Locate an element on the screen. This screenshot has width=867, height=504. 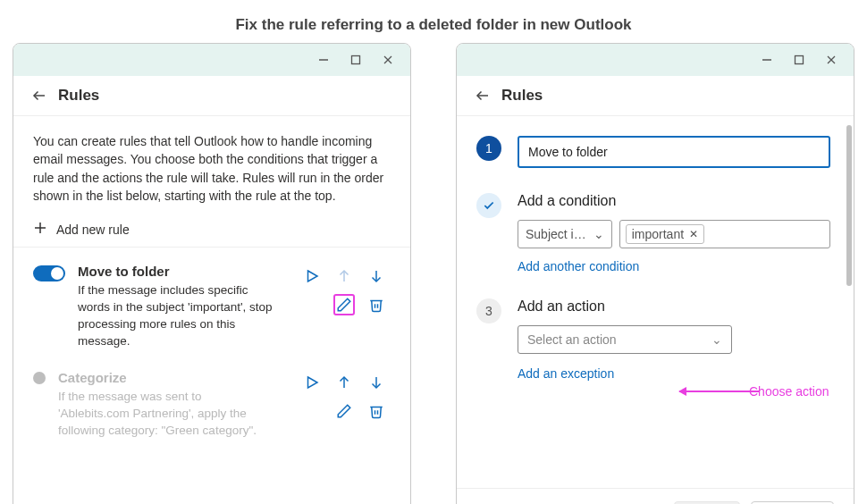
remove-tag-icon: ✕ is located at coordinates (694, 234).